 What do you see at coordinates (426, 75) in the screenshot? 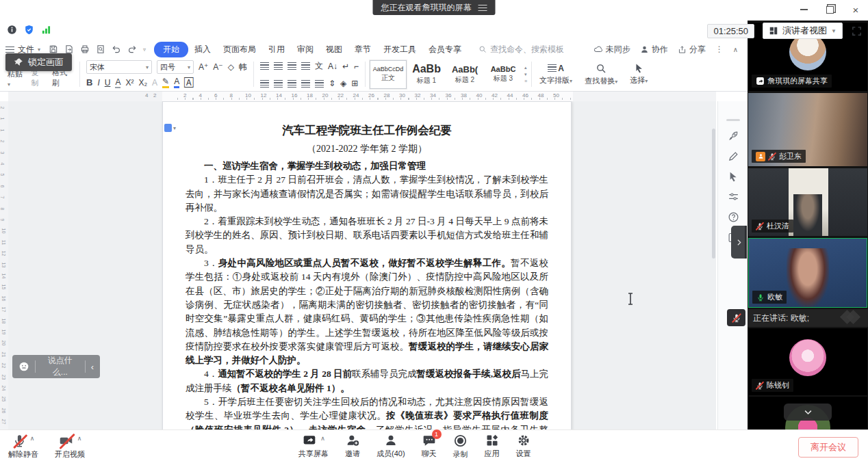
I see `style-heading1: AaBb 标题 1` at bounding box center [426, 75].